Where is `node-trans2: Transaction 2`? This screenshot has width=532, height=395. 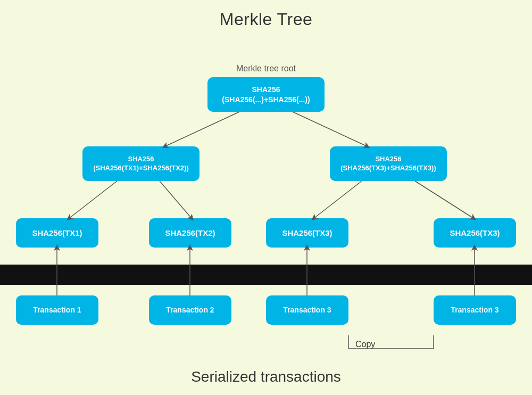
node-trans2: Transaction 2 is located at coordinates (190, 310).